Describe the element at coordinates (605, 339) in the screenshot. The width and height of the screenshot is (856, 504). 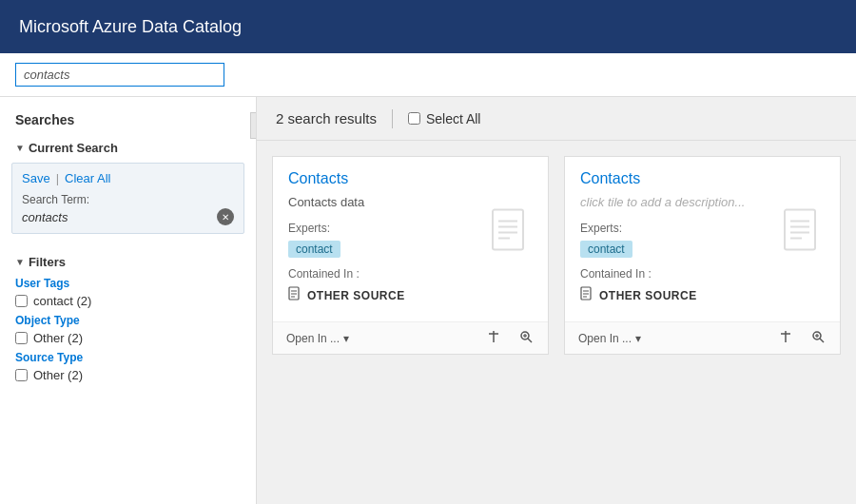
I see `card-2-open-in-label: Open In ...` at that location.